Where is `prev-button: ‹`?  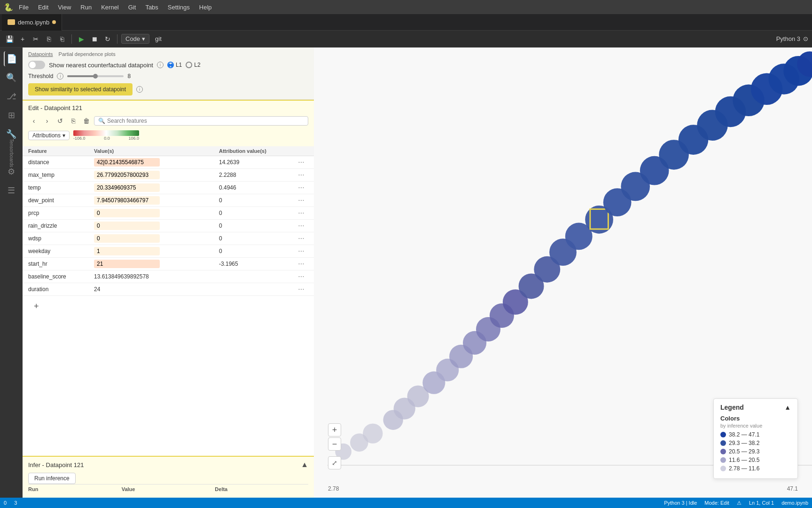 prev-button: ‹ is located at coordinates (34, 121).